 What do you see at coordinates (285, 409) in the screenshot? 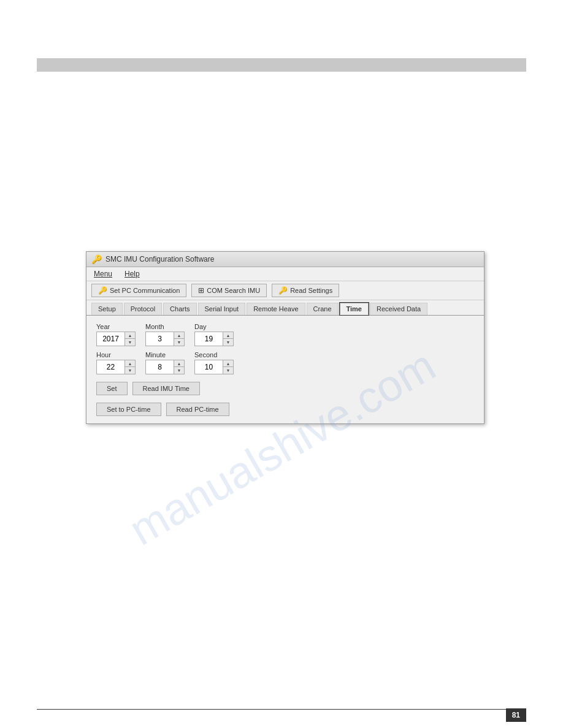
I see `action-row-2: Set to PC-time Read PC-time` at bounding box center [285, 409].